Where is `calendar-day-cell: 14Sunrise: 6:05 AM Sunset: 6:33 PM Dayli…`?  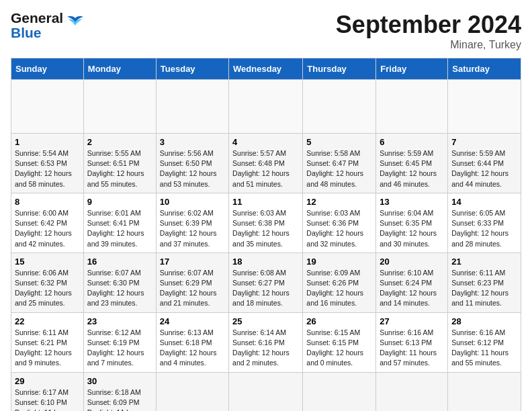
calendar-day-cell: 14Sunrise: 6:05 AM Sunset: 6:33 PM Dayli… is located at coordinates (485, 223).